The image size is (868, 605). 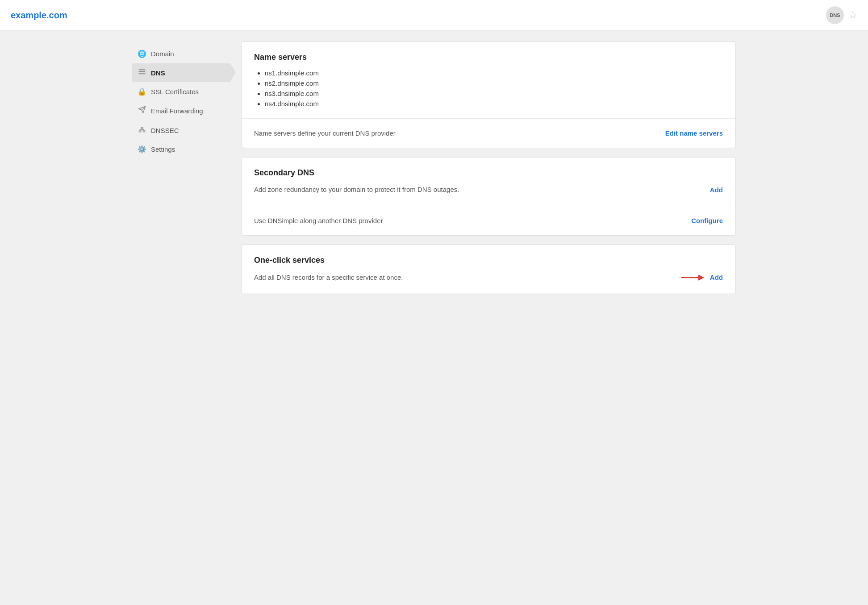 I want to click on nameserver-list: ns1.dnsimple.com ns2.dnsimple.com ns3.dn…, so click(x=488, y=88).